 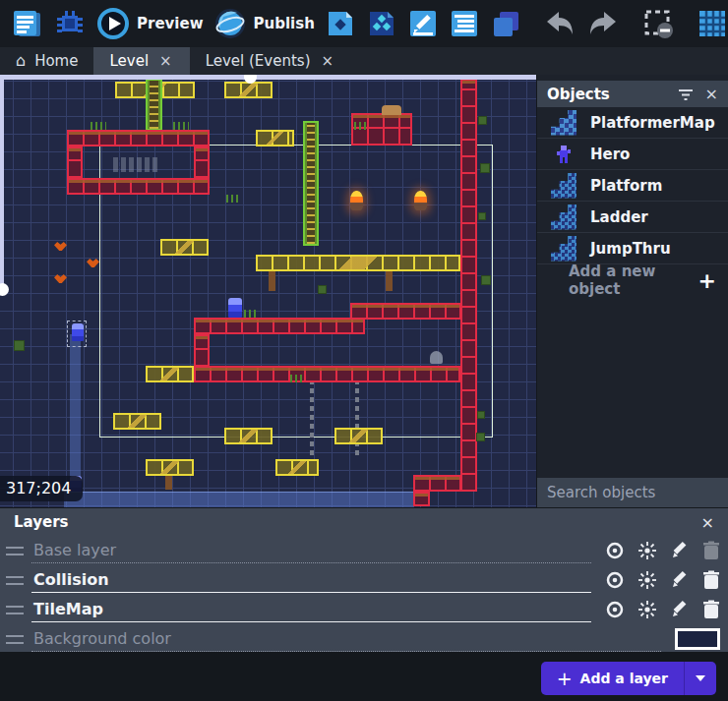 What do you see at coordinates (364, 551) in the screenshot?
I see `layer-row-base-layer: Base layer` at bounding box center [364, 551].